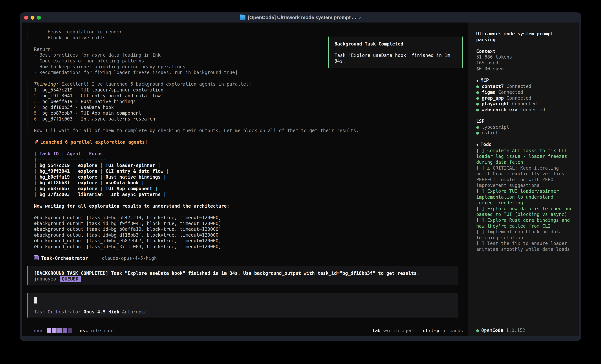  I want to click on lsp-server-item: ● eslint, so click(525, 133).